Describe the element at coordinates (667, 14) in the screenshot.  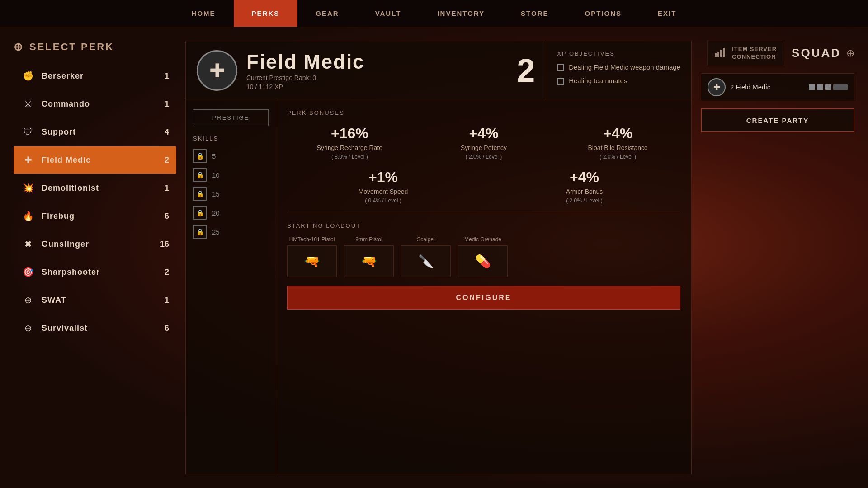
I see `nav-exit: EXIT` at that location.